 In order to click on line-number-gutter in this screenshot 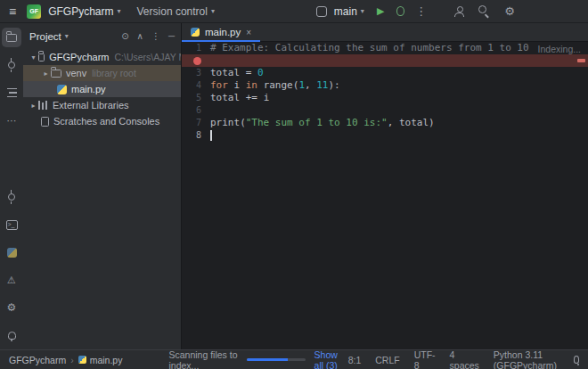, I will do `click(196, 61)`.